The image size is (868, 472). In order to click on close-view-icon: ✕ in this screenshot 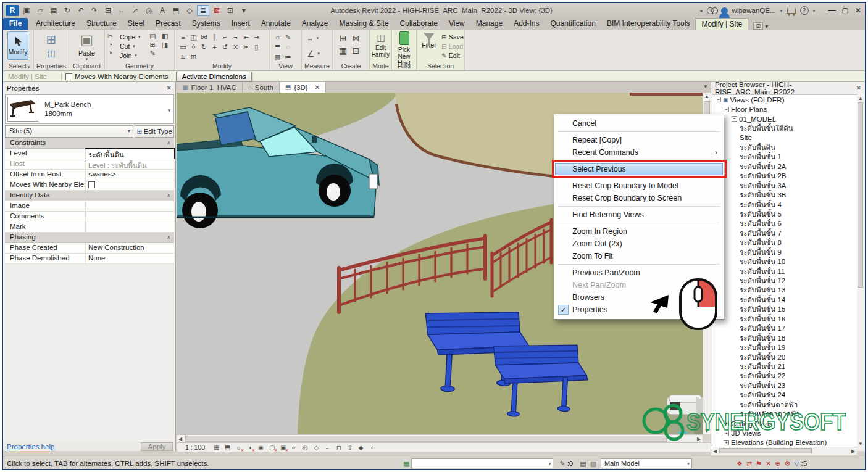, I will do `click(317, 88)`.